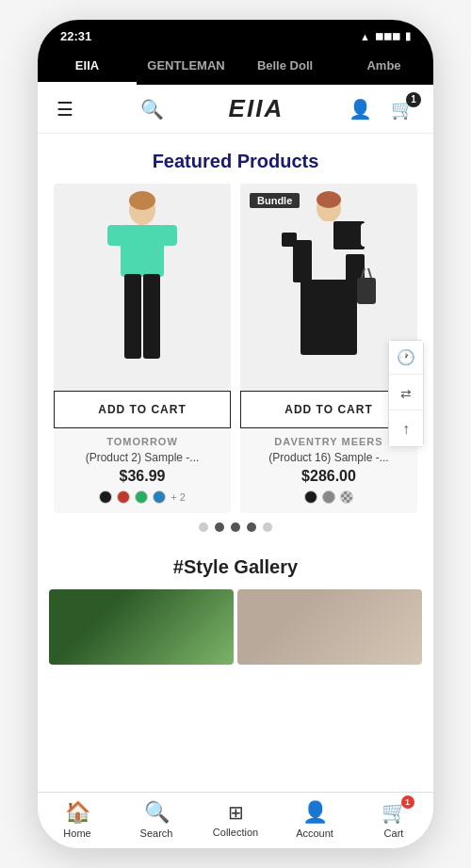  I want to click on swatch-black, so click(106, 497).